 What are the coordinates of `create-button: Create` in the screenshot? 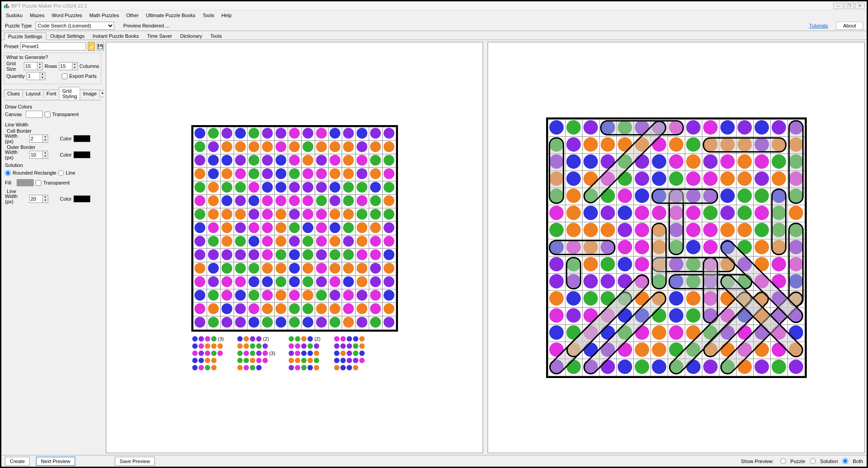 It's located at (17, 461).